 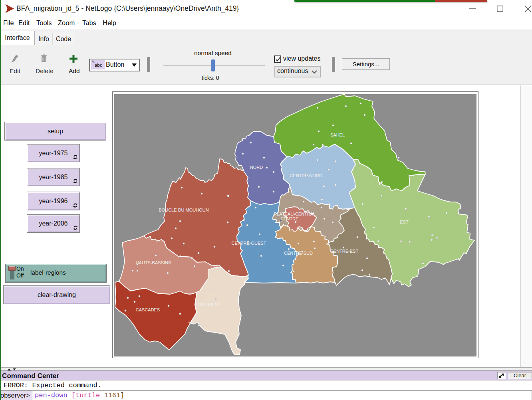 I want to click on svg-text: CENTRE, so click(x=289, y=219).